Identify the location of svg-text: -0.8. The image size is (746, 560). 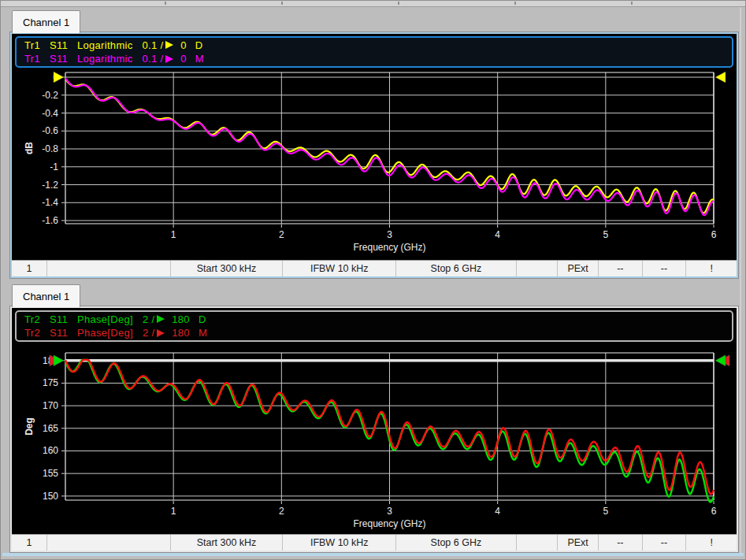
(50, 149).